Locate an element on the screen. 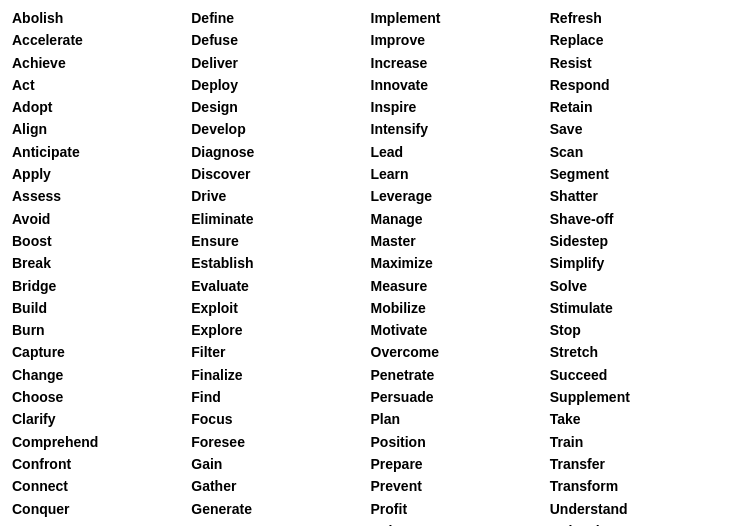 Image resolution: width=741 pixels, height=526 pixels. word-item: Scan is located at coordinates (640, 152).